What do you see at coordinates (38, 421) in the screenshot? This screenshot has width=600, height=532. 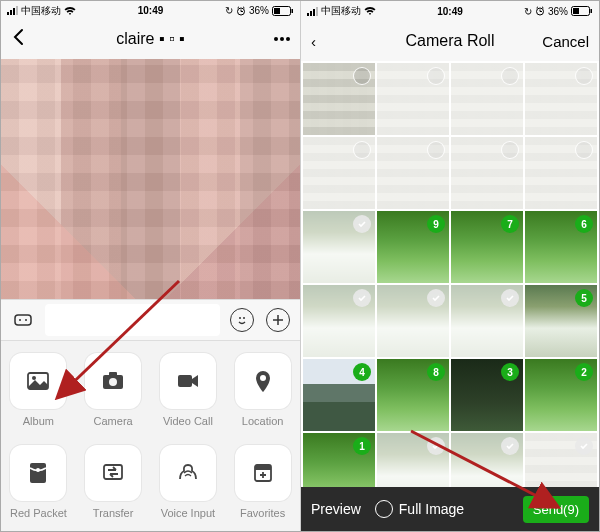 I see `attachment-label: Album` at bounding box center [38, 421].